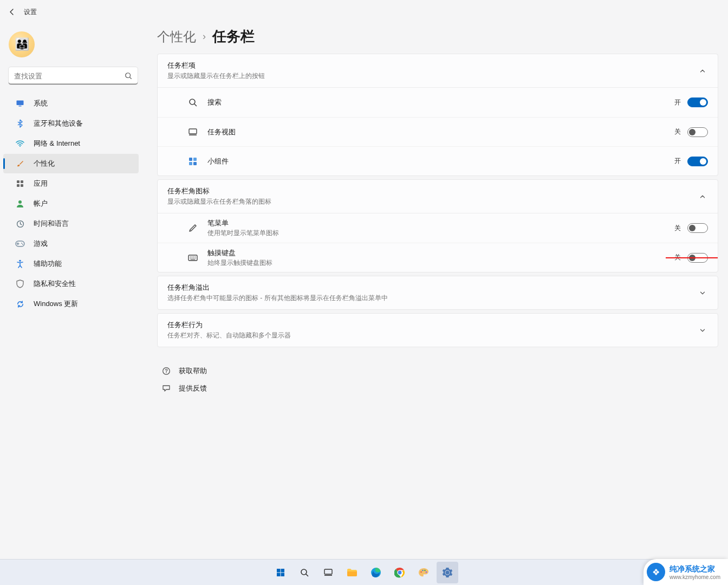 This screenshot has width=728, height=585. Describe the element at coordinates (58, 123) in the screenshot. I see `sidebar-item-label: 蓝牙和其他设备` at that location.